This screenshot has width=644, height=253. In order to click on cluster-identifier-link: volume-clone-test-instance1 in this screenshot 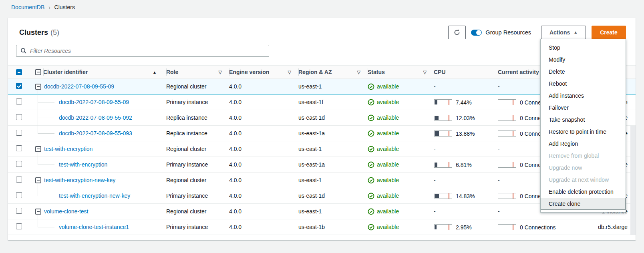, I will do `click(94, 227)`.